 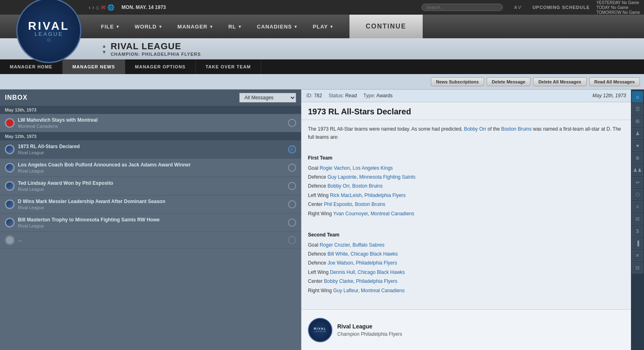 I want to click on bottom-info: RIVAL LEAGUE Rival League Champion Phila…, so click(x=466, y=330).